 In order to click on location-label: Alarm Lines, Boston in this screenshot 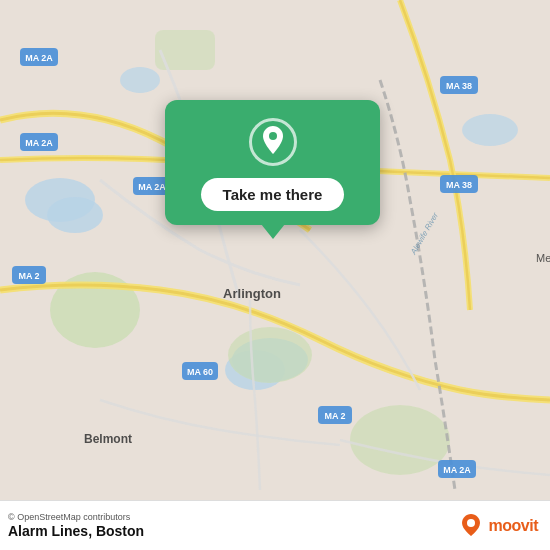, I will do `click(76, 531)`.